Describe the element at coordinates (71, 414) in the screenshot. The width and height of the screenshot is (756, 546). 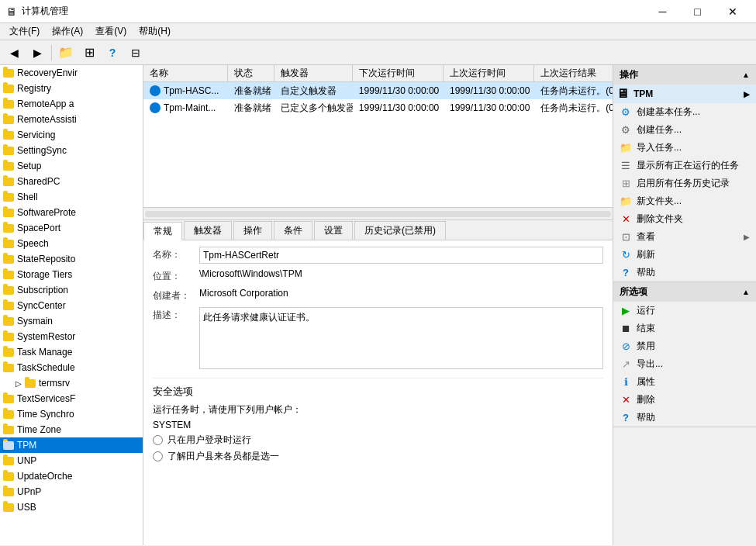
I see `sidebar-item-timesynchro: Time Synchro` at that location.